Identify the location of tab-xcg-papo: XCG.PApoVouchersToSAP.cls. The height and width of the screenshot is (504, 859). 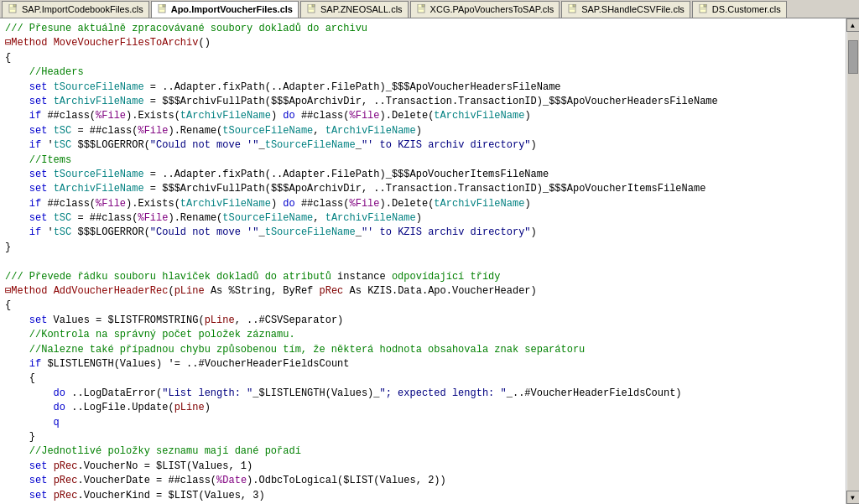
(485, 9).